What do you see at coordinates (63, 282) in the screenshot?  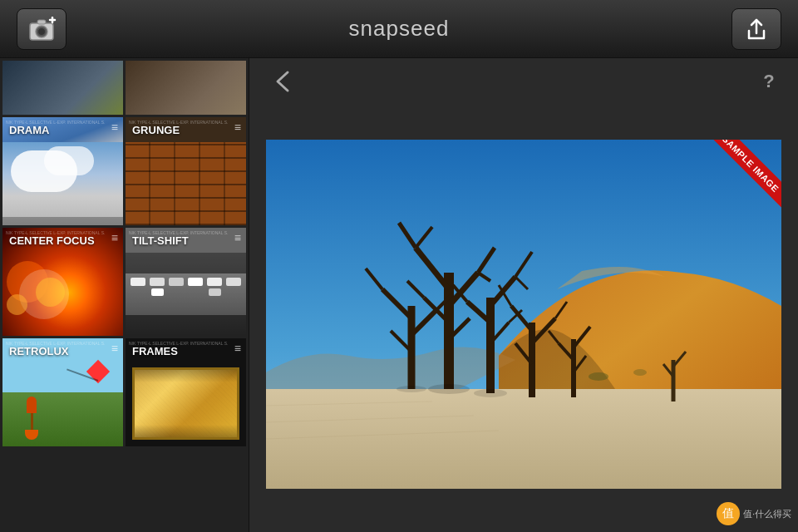 I see `filter-card-centerfocus: NIK TYPE-L SELECTIVE L-EXP. INTERNATIONA…` at bounding box center [63, 282].